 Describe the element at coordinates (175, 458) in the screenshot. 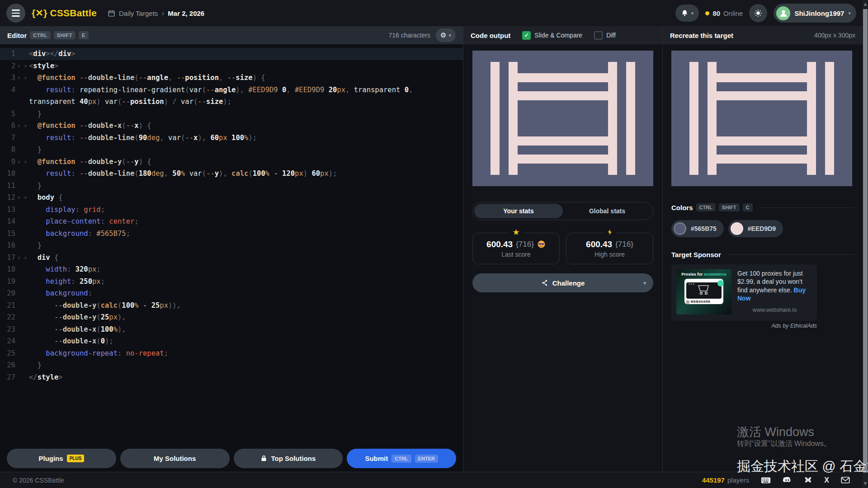

I see `my-solutions-label: My Solutions` at that location.